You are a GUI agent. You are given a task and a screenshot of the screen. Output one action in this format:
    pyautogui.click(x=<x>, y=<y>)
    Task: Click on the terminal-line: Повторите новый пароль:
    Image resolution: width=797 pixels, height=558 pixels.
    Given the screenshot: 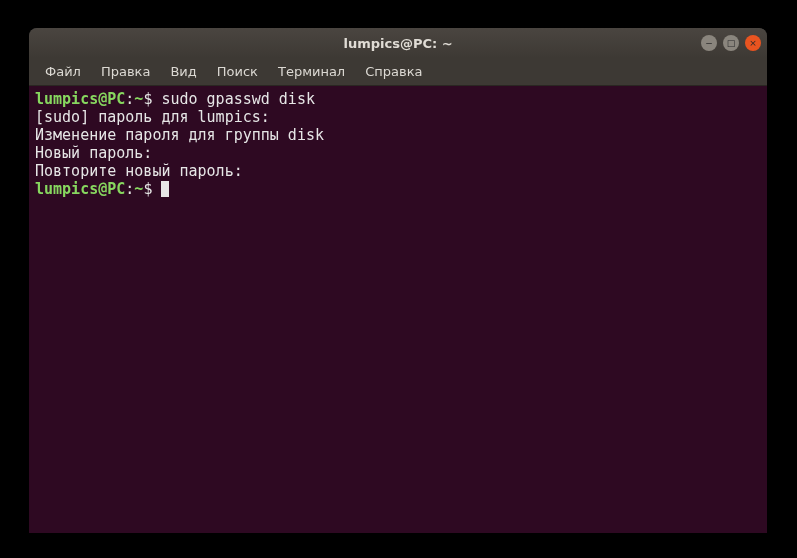 What is the action you would take?
    pyautogui.click(x=398, y=171)
    